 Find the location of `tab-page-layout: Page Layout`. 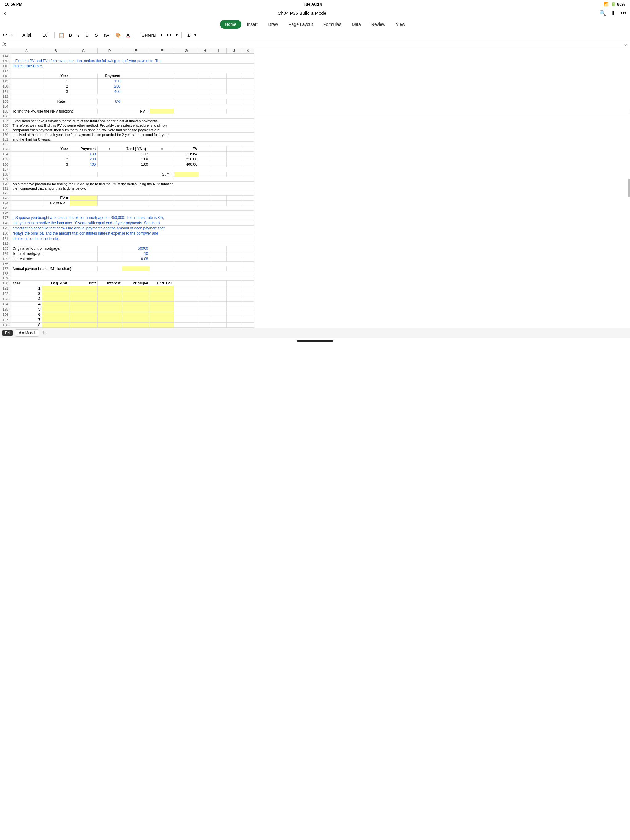

tab-page-layout: Page Layout is located at coordinates (301, 24).